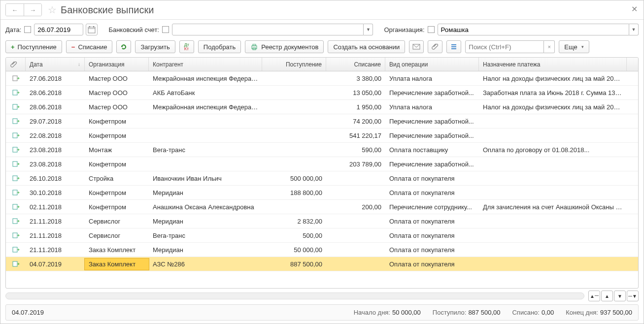 This screenshot has width=644, height=324. I want to click on search-clear-button: ×, so click(549, 47).